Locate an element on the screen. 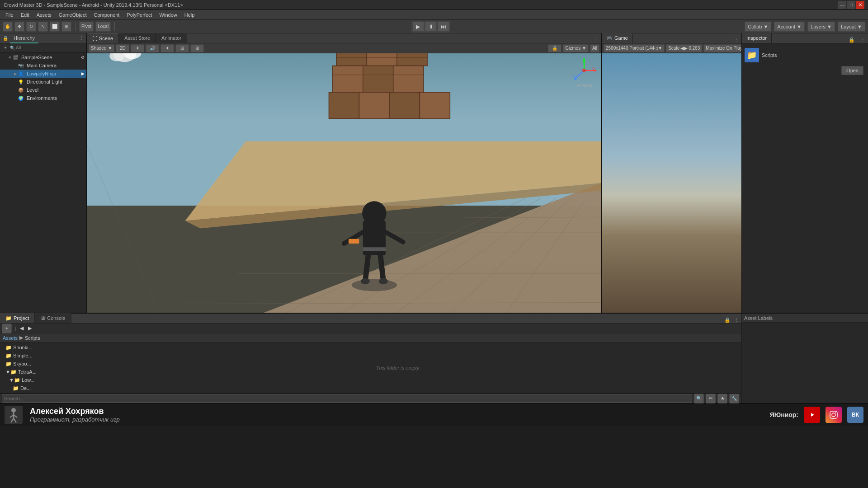 Image resolution: width=868 pixels, height=488 pixels. menu-window: Window is located at coordinates (168, 15).